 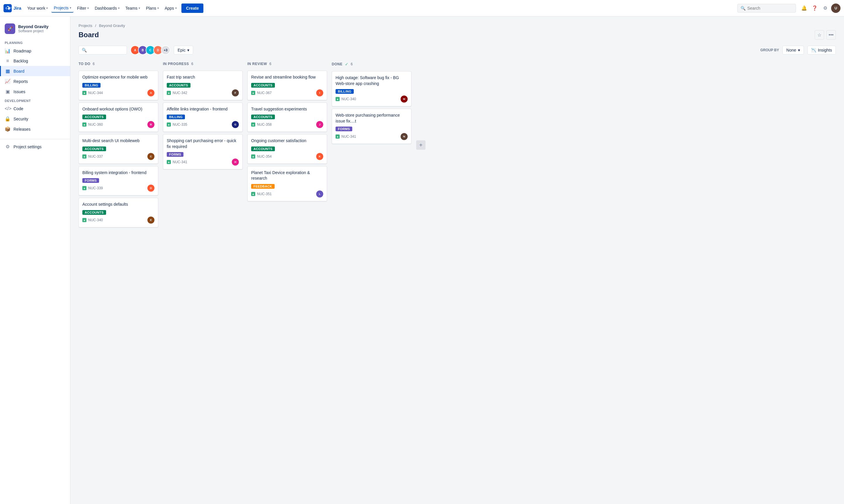 What do you see at coordinates (35, 61) in the screenshot?
I see `sidebar-item-backlog: ≡ Backlog` at bounding box center [35, 61].